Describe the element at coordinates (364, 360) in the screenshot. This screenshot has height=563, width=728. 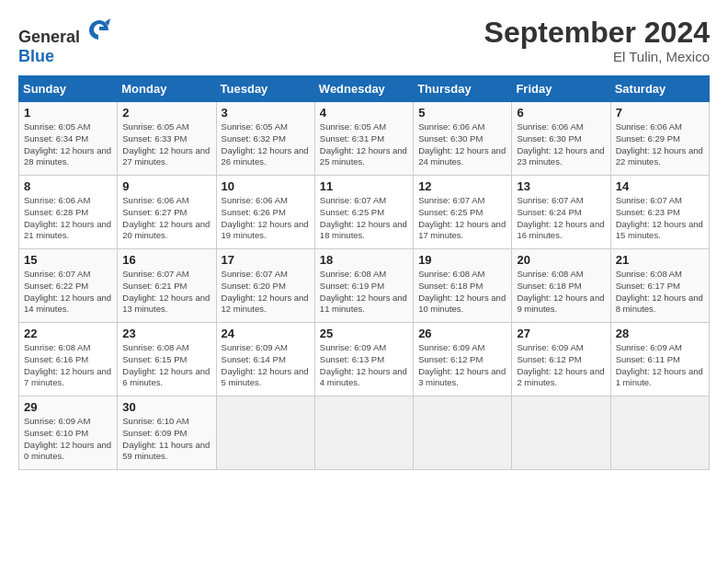
I see `calendar-row: 22Sunrise: 6:08 AMSunset: 6:16 PMDayligh…` at that location.